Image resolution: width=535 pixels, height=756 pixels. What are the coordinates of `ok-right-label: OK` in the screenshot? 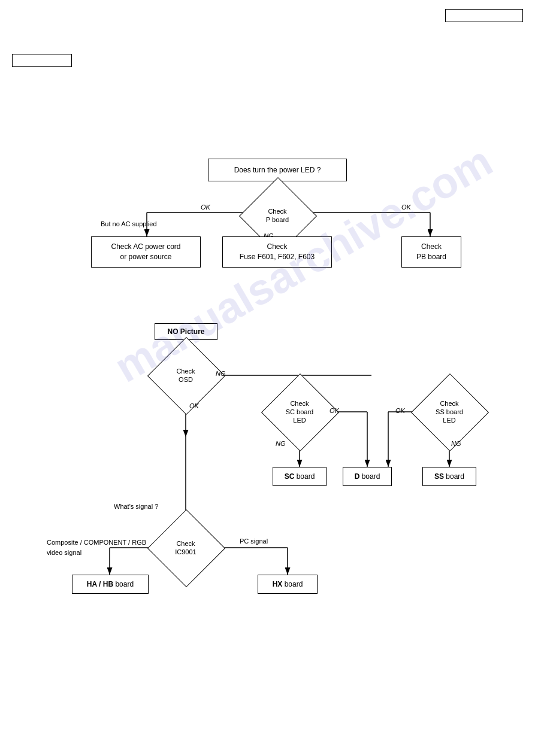 It's located at (406, 207).